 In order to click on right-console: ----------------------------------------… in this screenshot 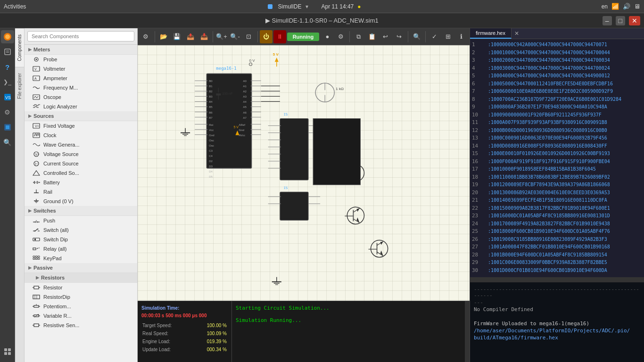, I will do `click(557, 322)`.